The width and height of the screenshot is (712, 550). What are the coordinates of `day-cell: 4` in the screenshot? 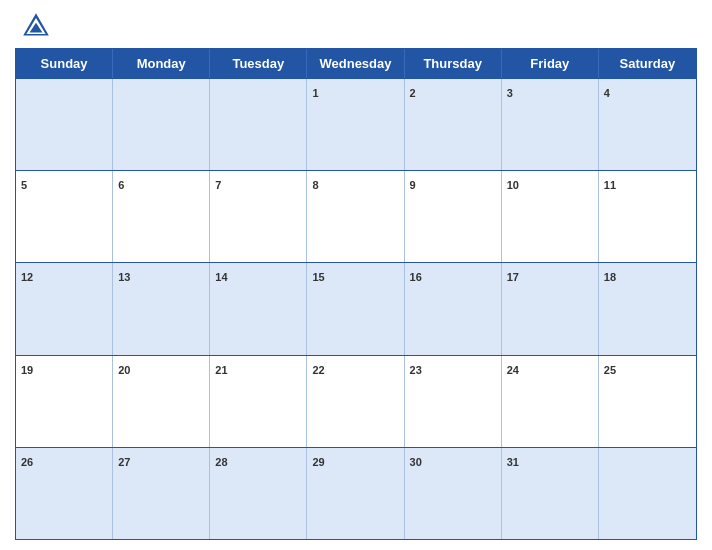 It's located at (648, 124).